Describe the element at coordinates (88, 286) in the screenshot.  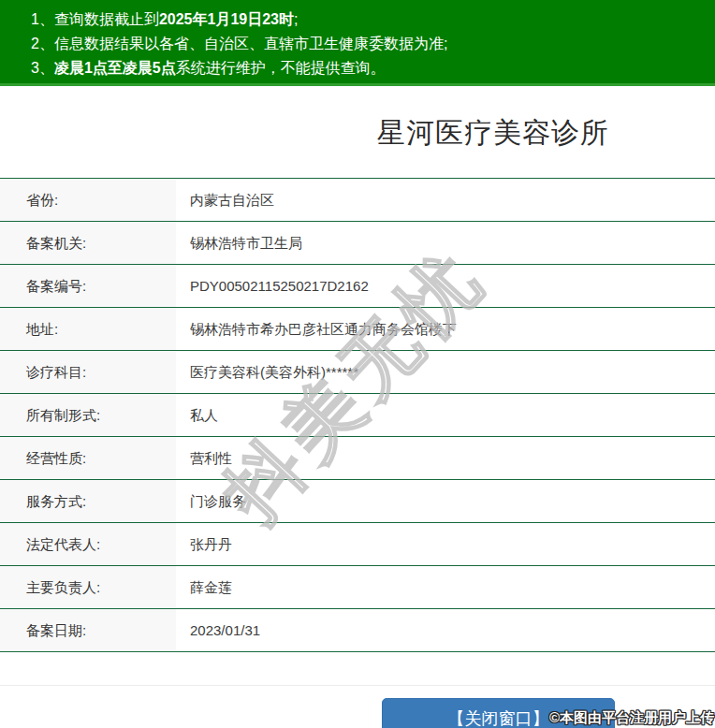
I see `row-label: 备案编号:` at that location.